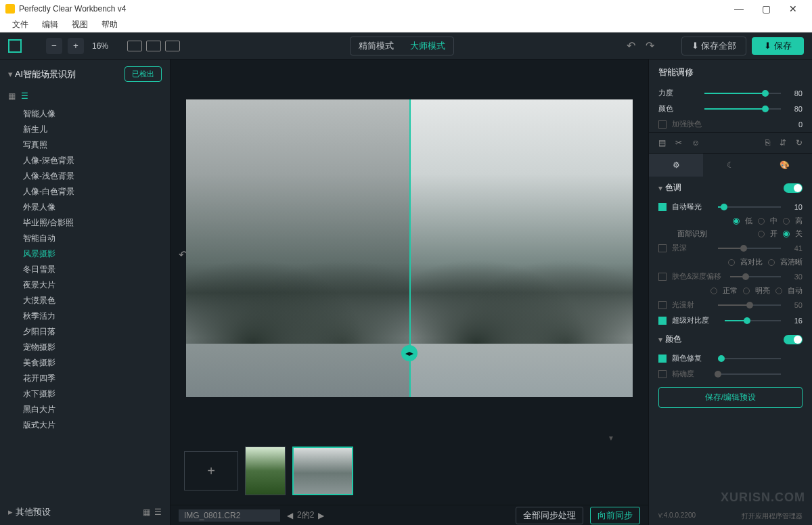 This screenshot has height=525, width=812. I want to click on mode-master-button: 大师模式, so click(428, 46).